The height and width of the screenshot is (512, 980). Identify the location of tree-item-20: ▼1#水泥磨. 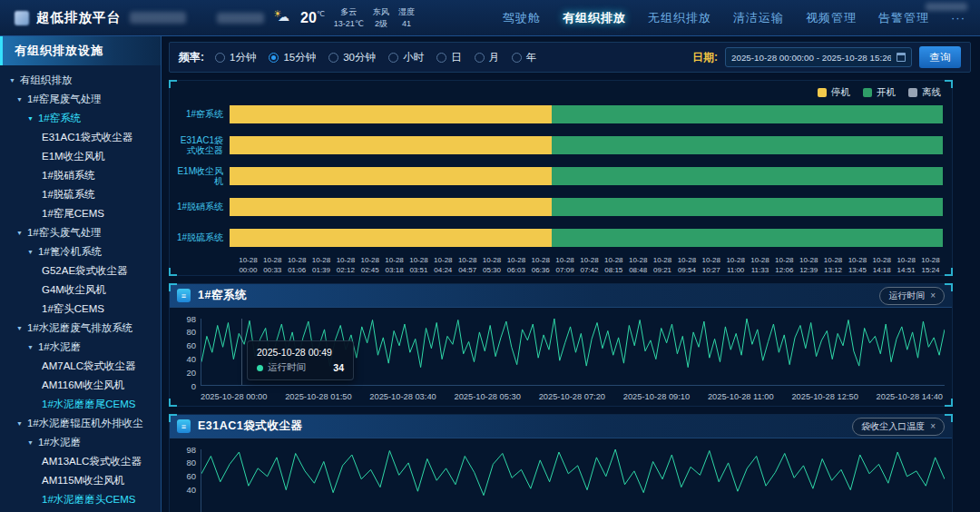
(80, 443).